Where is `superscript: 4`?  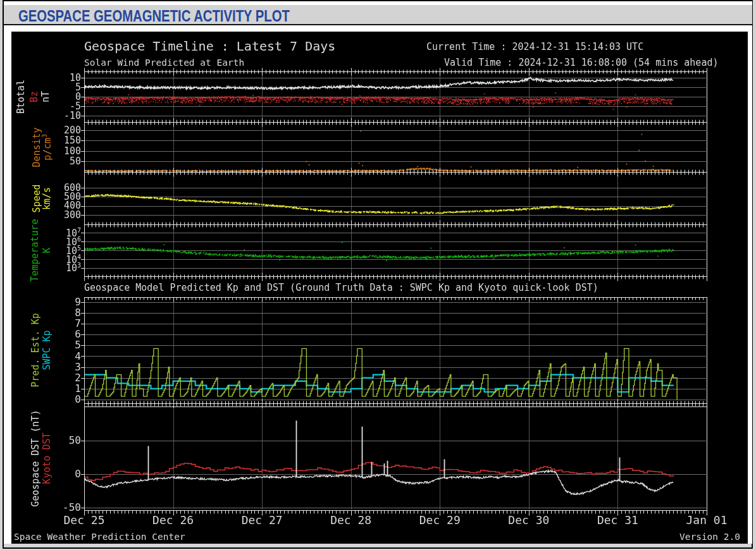 superscript: 4 is located at coordinates (79, 257).